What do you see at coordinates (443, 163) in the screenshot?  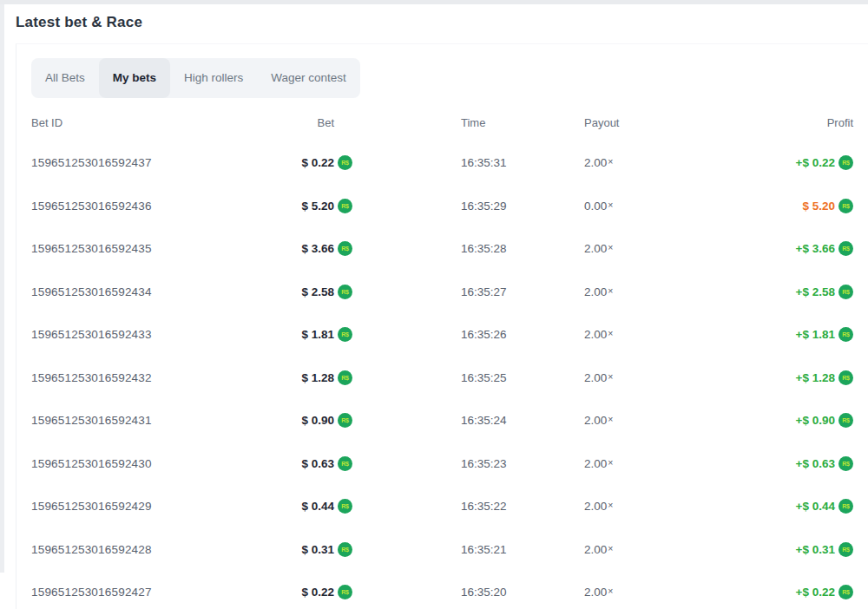 I see `bet-row: 159651253016592437 $ 0.22 R$ 16:35:31 2.…` at bounding box center [443, 163].